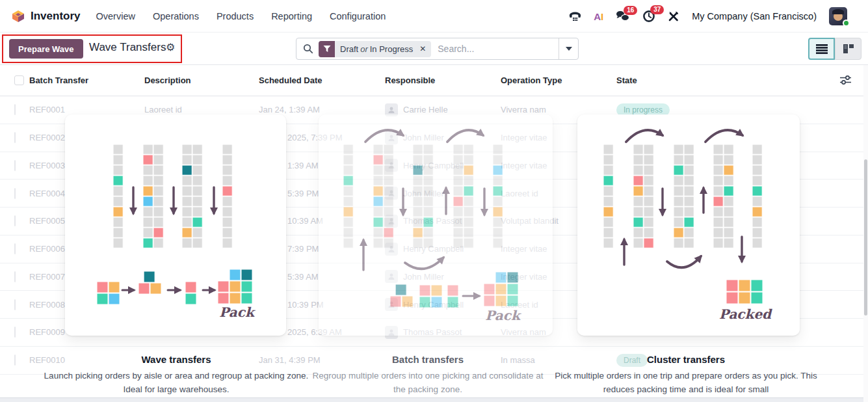 This screenshot has width=868, height=402. I want to click on online-status-dot, so click(847, 23).